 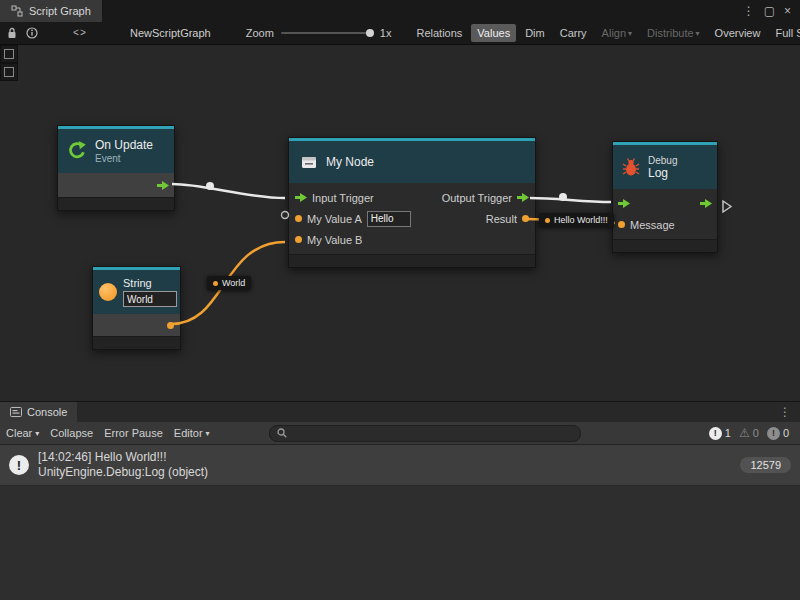 What do you see at coordinates (77, 151) in the screenshot?
I see `update-loop-icon` at bounding box center [77, 151].